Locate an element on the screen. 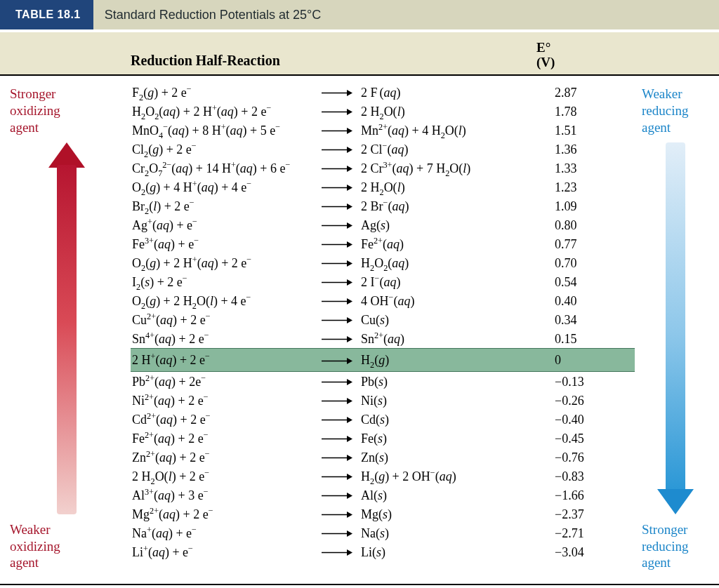 The width and height of the screenshot is (719, 588). standard-potential-value: −2.37 is located at coordinates (593, 514).